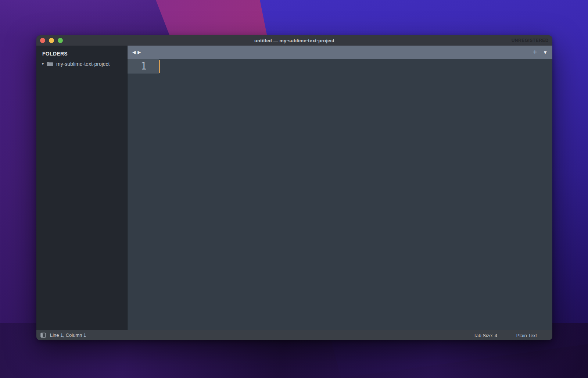 The width and height of the screenshot is (588, 378). What do you see at coordinates (82, 64) in the screenshot?
I see `sidebar-item-project: ▼ my-sublime-text-project` at bounding box center [82, 64].